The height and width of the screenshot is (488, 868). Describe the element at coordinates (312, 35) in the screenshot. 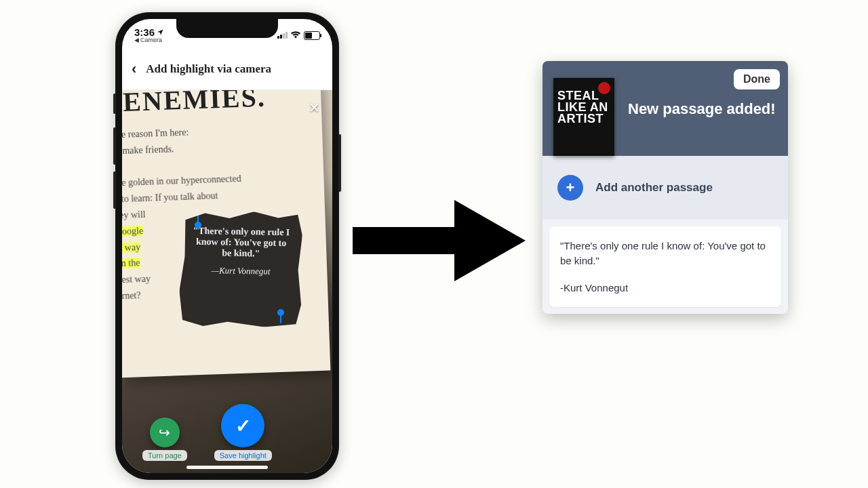

I see `battery-icon` at that location.